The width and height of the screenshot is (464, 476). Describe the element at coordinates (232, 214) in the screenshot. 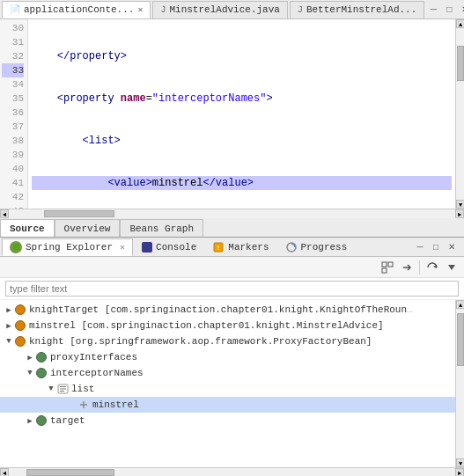

I see `h-scroll-track` at that location.